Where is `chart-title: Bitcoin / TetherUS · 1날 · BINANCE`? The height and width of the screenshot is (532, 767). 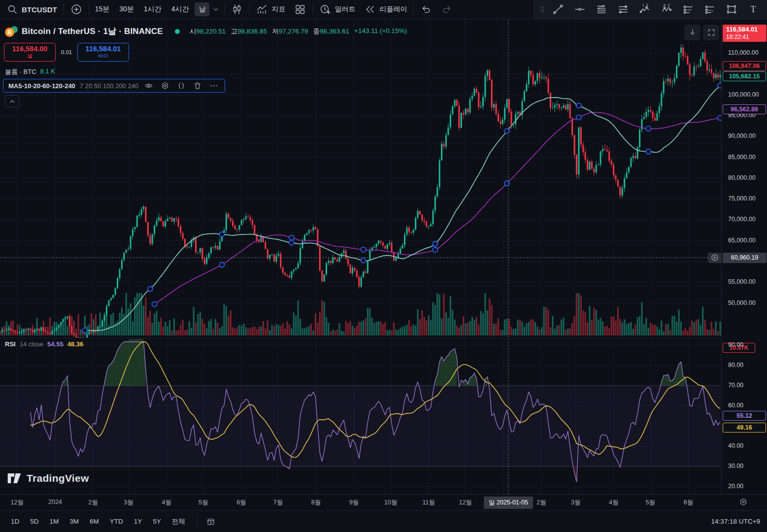 chart-title: Bitcoin / TetherUS · 1날 · BINANCE is located at coordinates (93, 32).